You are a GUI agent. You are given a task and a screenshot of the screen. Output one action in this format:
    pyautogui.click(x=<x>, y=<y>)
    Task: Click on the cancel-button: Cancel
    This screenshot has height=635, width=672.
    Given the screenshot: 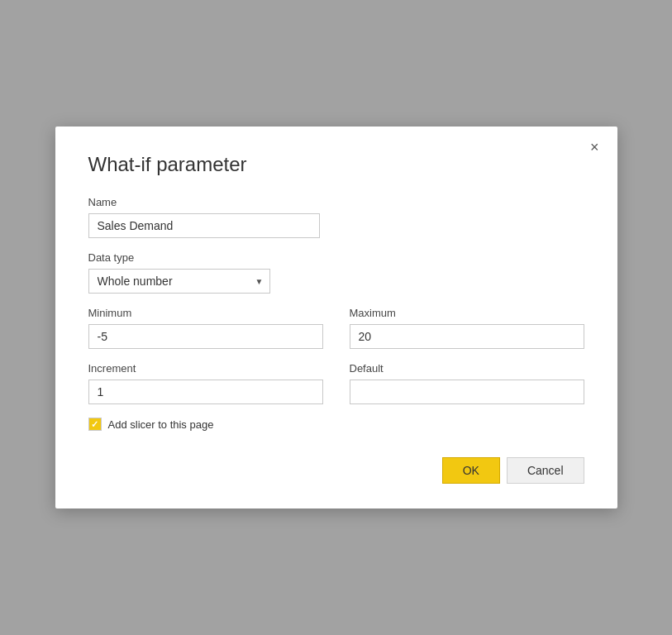 What is the action you would take?
    pyautogui.click(x=546, y=470)
    